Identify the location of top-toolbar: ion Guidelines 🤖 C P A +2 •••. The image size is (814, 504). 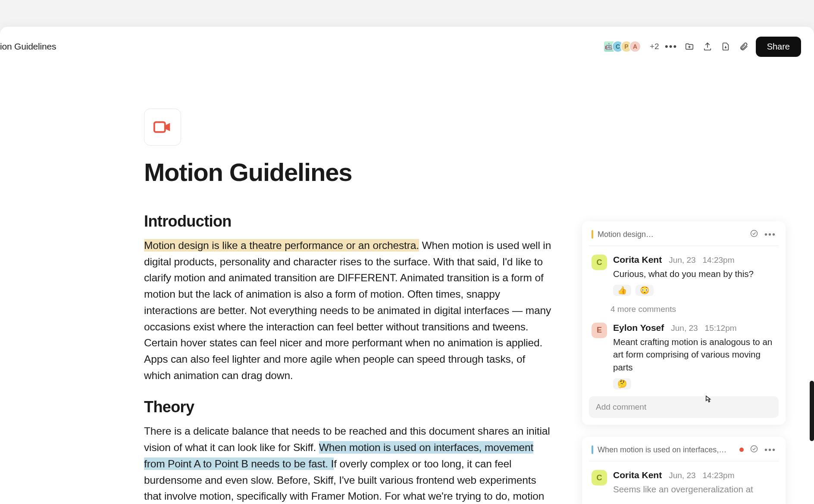
(401, 47).